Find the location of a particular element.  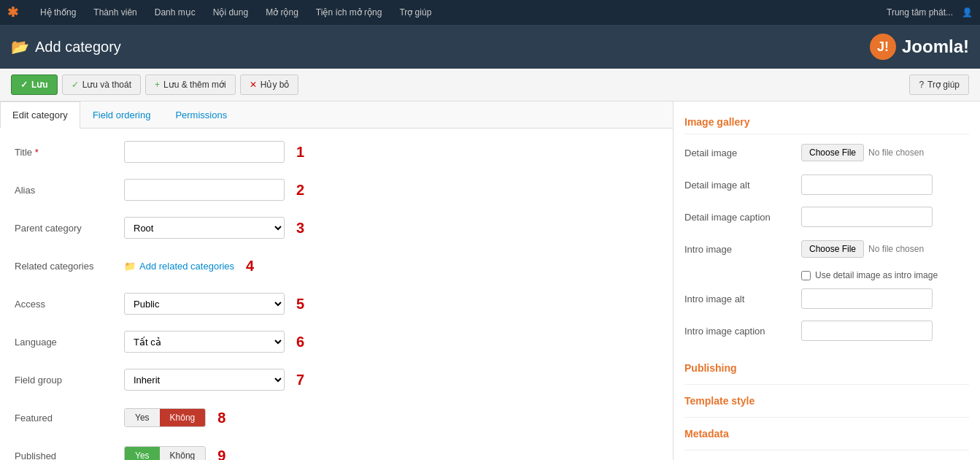

intro-image-caption-row: Intro image caption is located at coordinates (827, 331).